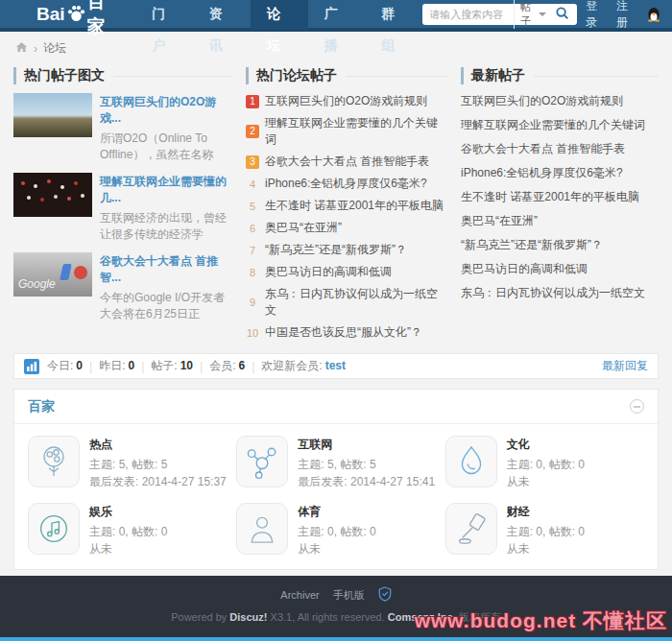  I want to click on hot-post-link: 奥巴马访日的高调和低调, so click(328, 273).